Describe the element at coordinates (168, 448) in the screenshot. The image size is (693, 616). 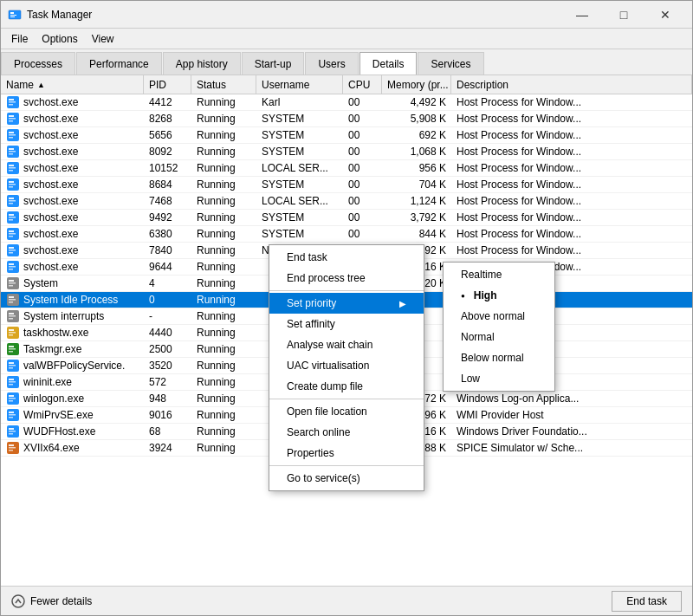
I see `cell-pid: 3924` at that location.